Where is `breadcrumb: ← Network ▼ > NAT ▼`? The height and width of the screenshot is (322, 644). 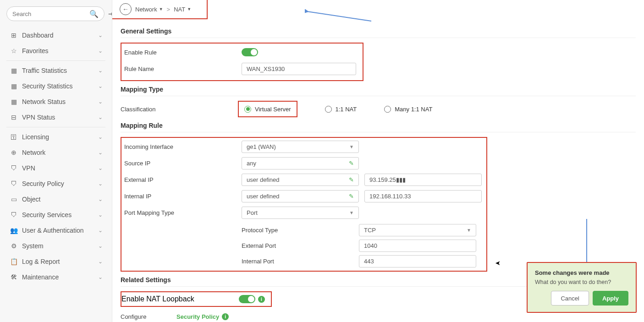 breadcrumb: ← Network ▼ > NAT ▼ is located at coordinates (160, 10).